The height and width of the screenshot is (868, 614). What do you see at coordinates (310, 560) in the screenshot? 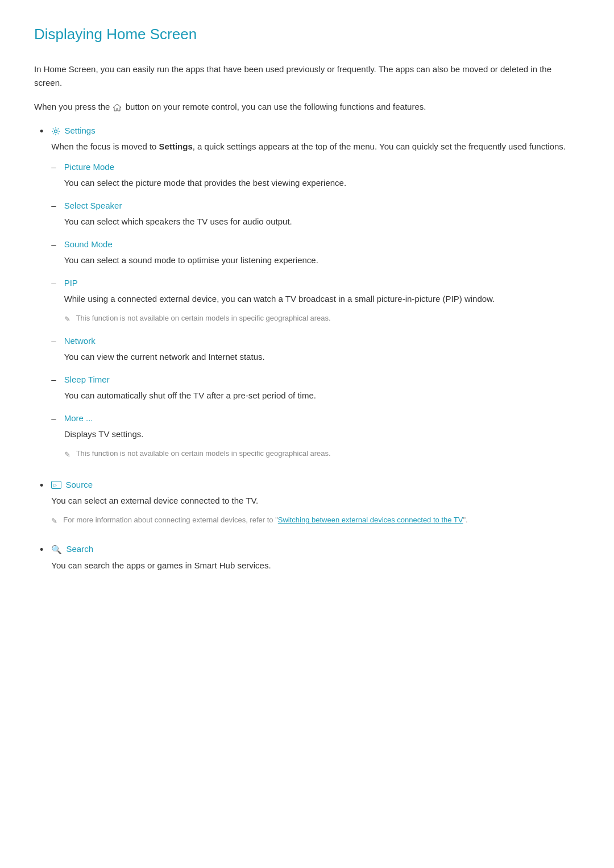
I see `search-list-item: • 🔍 Search You can search the apps or ga…` at bounding box center [310, 560].